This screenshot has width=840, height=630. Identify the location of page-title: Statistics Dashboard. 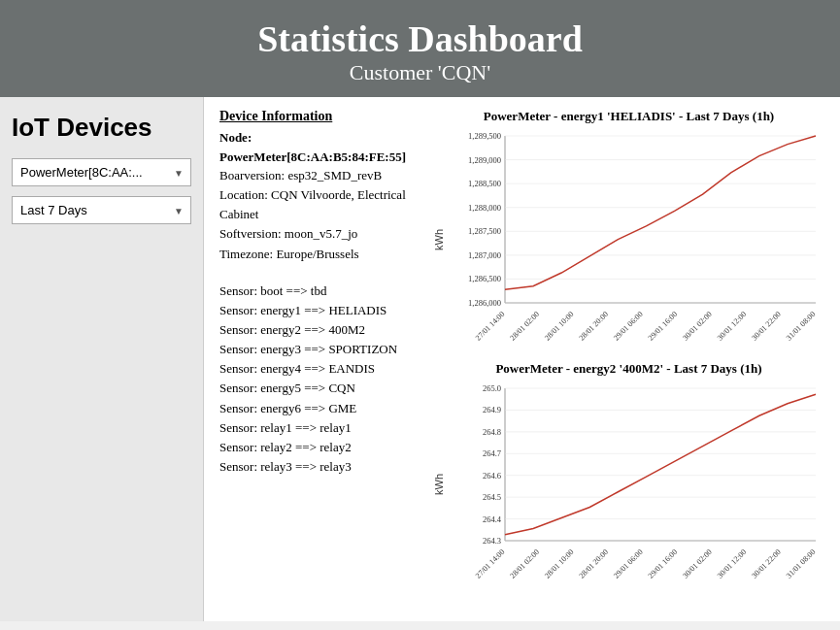
(420, 39).